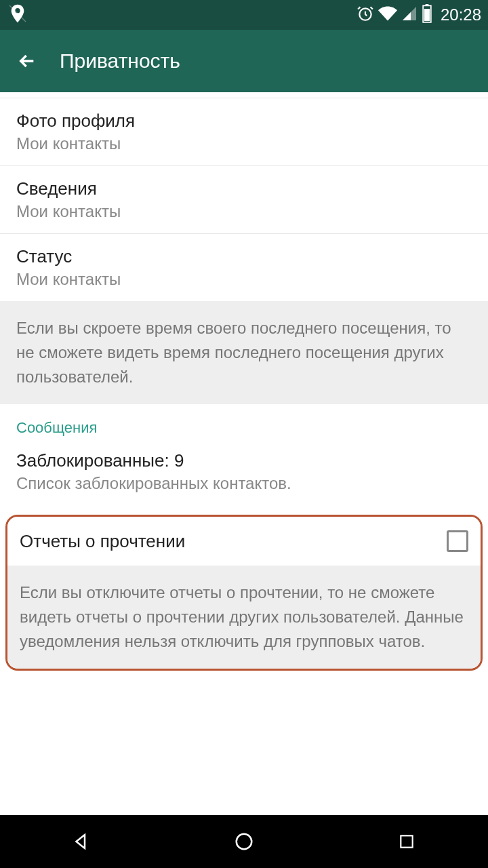 The height and width of the screenshot is (868, 488). Describe the element at coordinates (120, 61) in the screenshot. I see `page-title: Приватность` at that location.